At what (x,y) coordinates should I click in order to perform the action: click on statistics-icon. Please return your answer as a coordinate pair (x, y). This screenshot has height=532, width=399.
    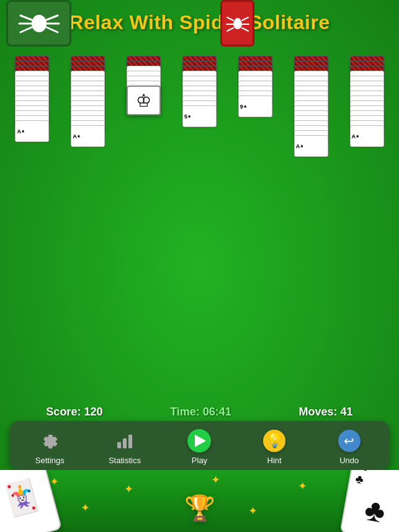
    Looking at the image, I should click on (125, 441).